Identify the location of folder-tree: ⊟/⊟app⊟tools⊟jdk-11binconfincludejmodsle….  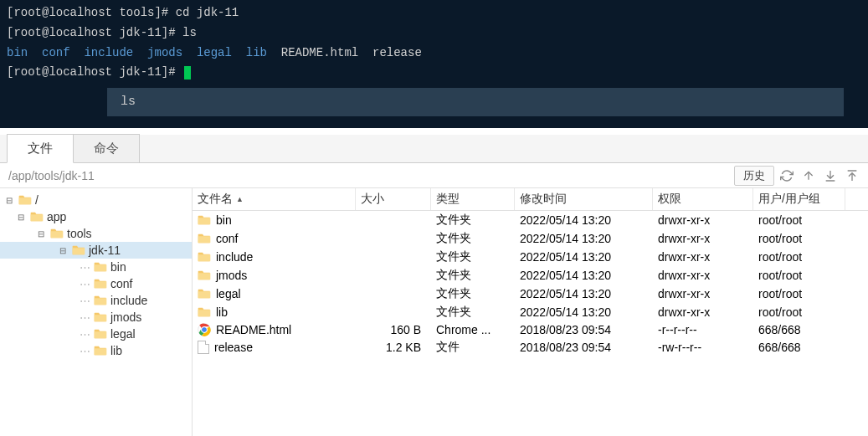
(96, 312).